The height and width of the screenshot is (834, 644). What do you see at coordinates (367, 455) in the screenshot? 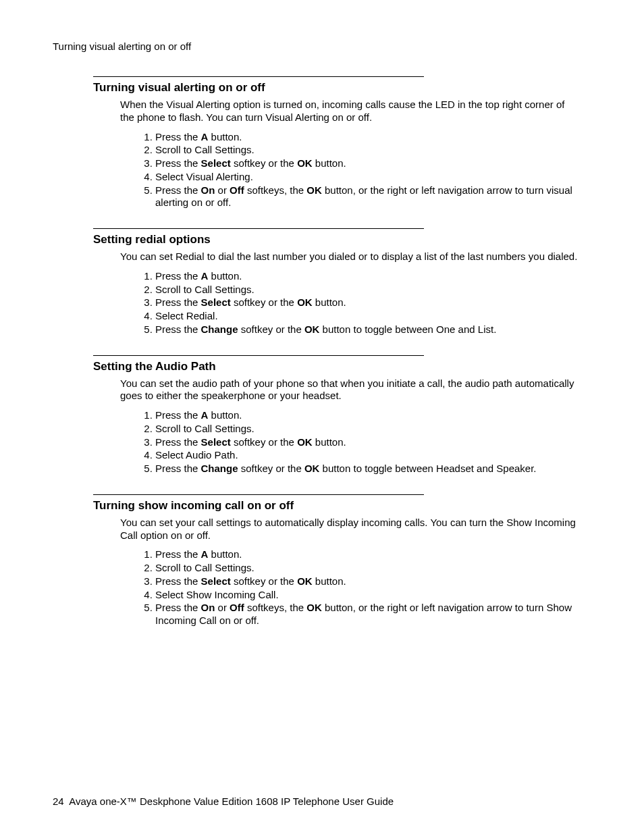
I see `step-item: Select Audio Path.` at bounding box center [367, 455].